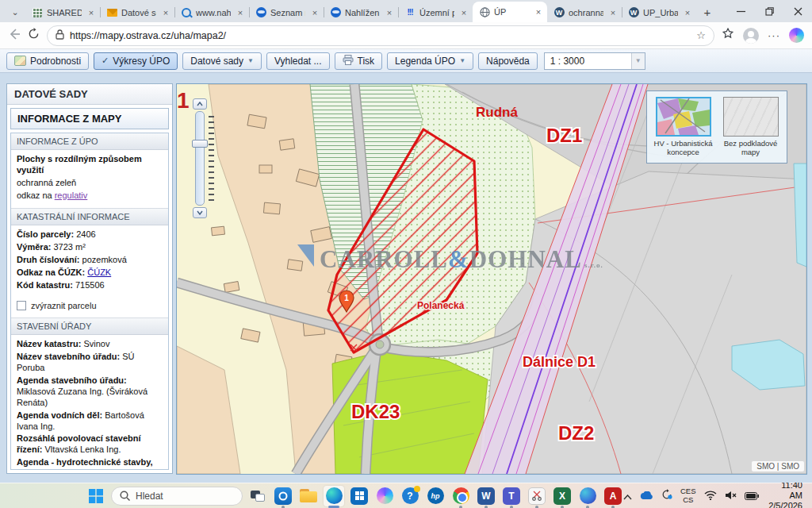  Describe the element at coordinates (200, 144) in the screenshot. I see `zoom-handle` at that location.